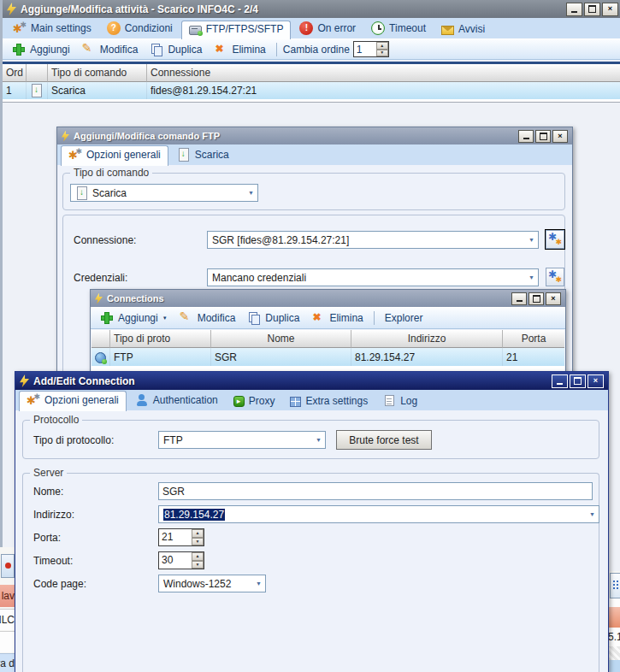 Image resolution: width=620 pixels, height=672 pixels. I want to click on name-input: SGR, so click(375, 491).